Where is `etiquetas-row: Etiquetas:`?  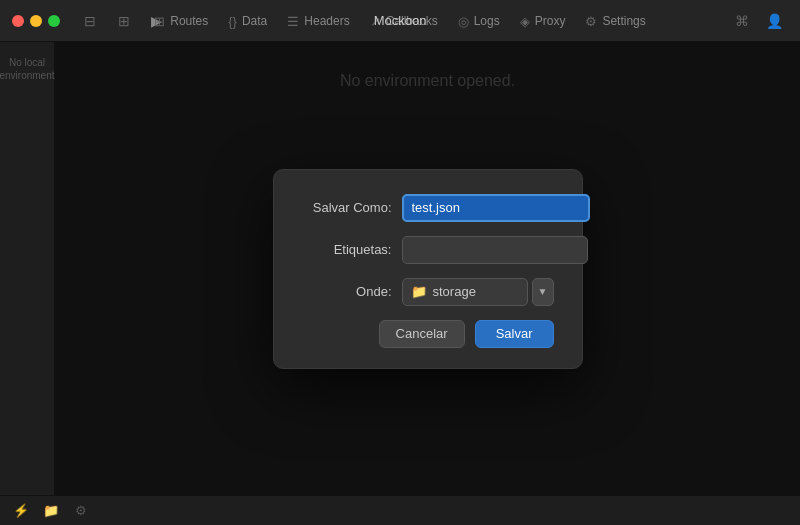 etiquetas-row: Etiquetas: is located at coordinates (428, 250).